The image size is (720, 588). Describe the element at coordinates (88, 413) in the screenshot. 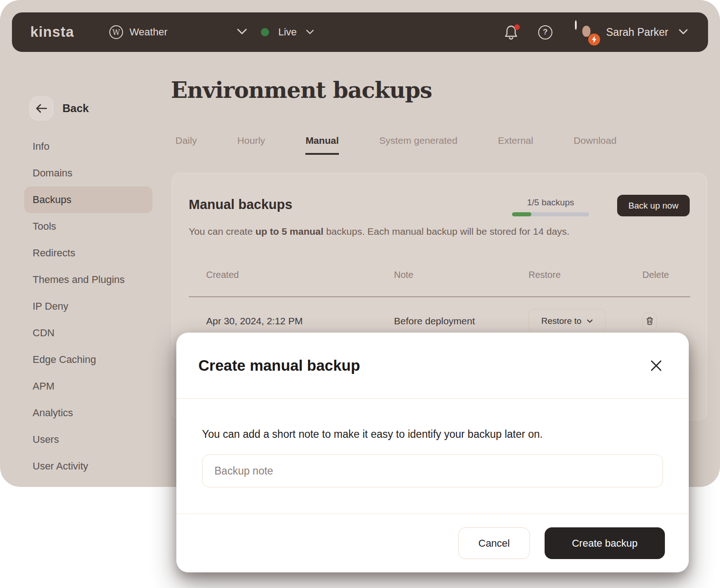

I see `sidebar-item-analytics: Analytics` at that location.